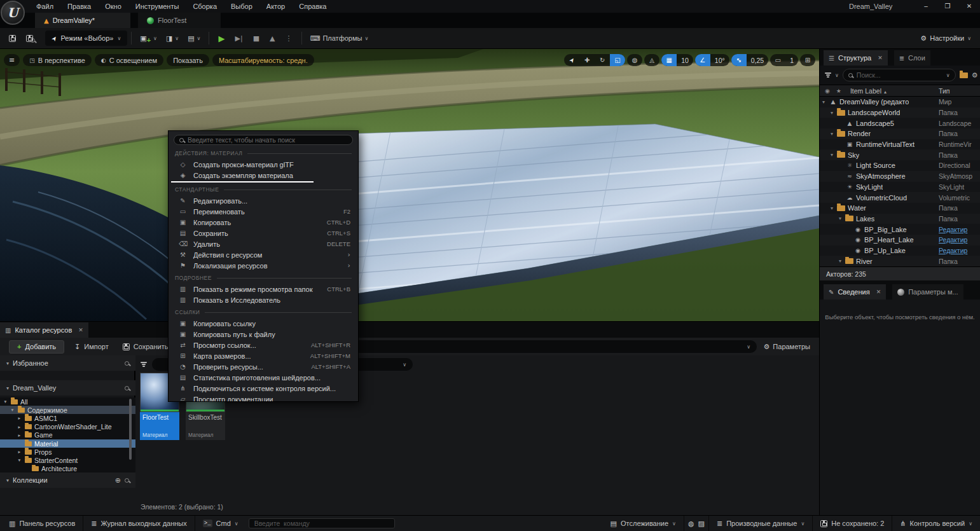 The height and width of the screenshot is (531, 980). Describe the element at coordinates (129, 60) in the screenshot. I see `view-mode-dropdown: ◐С освещением` at that location.